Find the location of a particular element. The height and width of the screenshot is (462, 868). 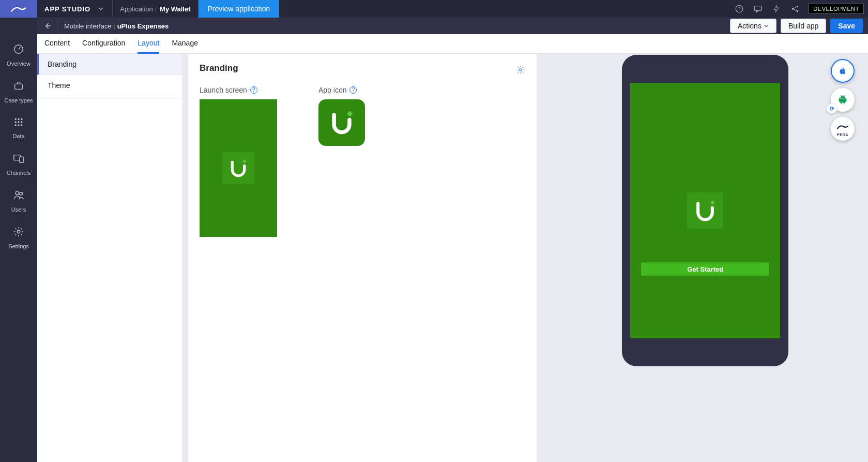

launch-screen-label: Launch screen is located at coordinates (223, 90).